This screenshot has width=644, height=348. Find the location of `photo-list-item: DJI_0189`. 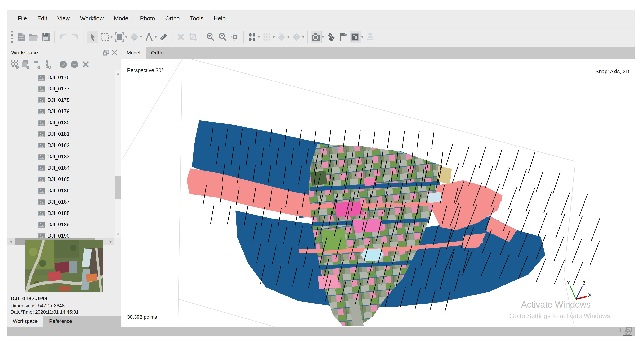

photo-list-item: DJI_0189 is located at coordinates (61, 225).